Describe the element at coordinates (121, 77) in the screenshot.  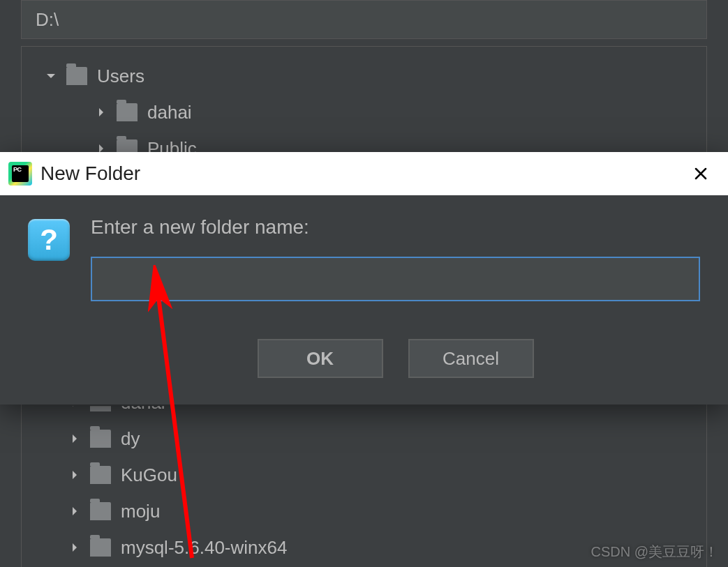
I see `tree-item-label: Users` at that location.